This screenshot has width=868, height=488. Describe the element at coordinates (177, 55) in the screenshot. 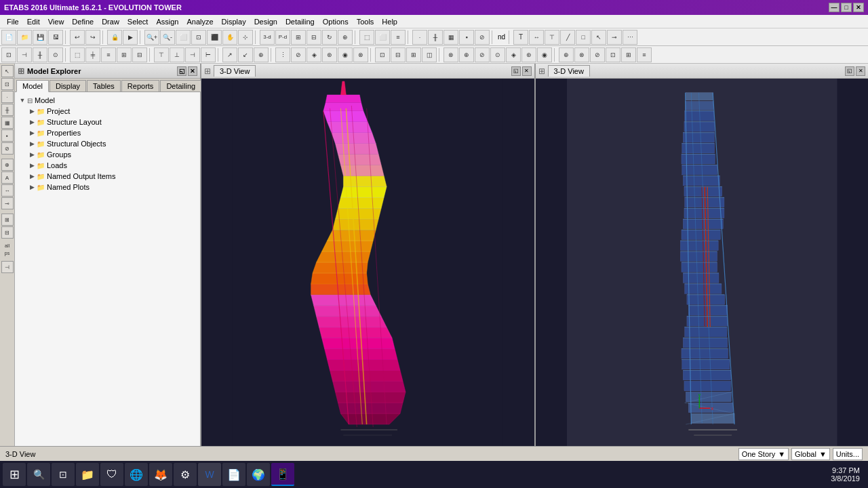

I see `tb2-btn8: ⊥` at that location.